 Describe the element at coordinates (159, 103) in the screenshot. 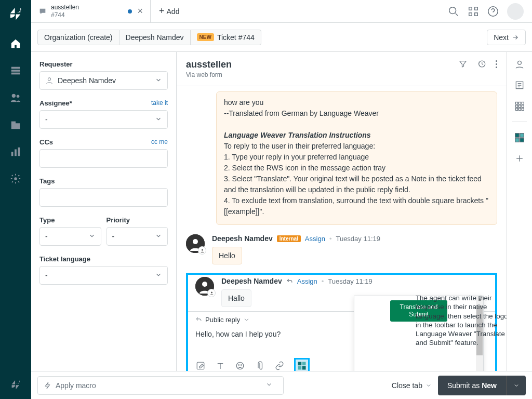

I see `take-it-link: take it` at that location.